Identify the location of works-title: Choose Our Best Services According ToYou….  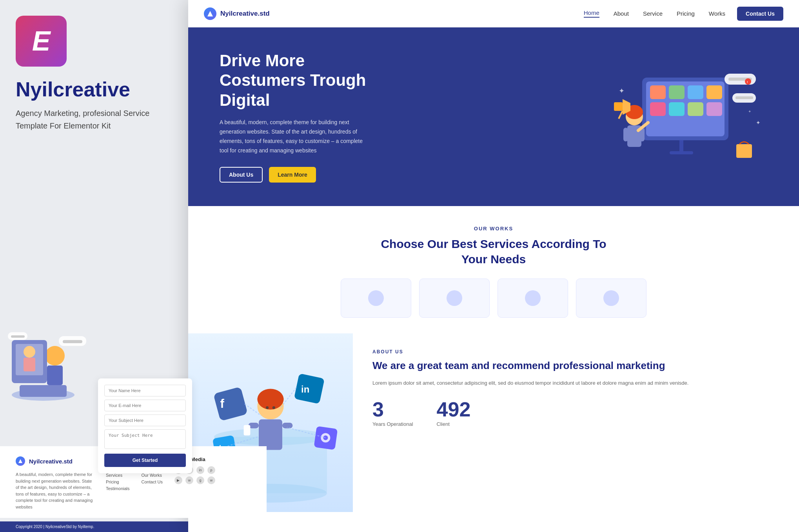
(494, 252).